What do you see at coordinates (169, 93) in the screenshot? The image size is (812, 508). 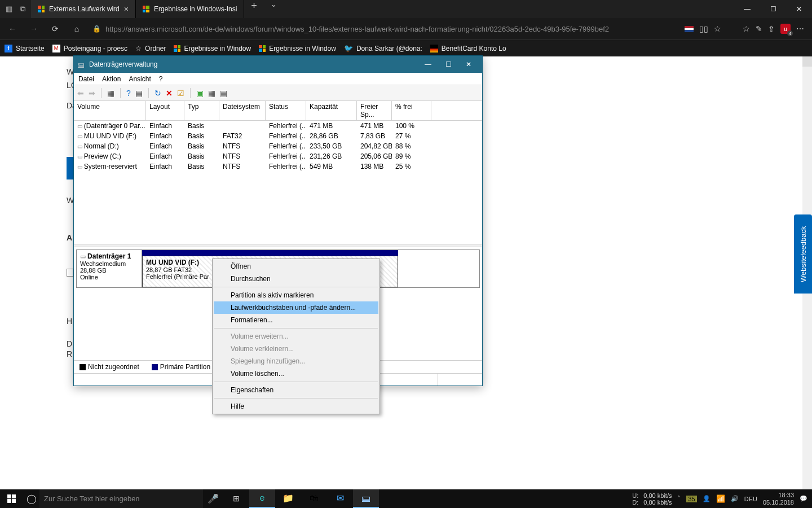 I see `delete-icon: ✕` at bounding box center [169, 93].